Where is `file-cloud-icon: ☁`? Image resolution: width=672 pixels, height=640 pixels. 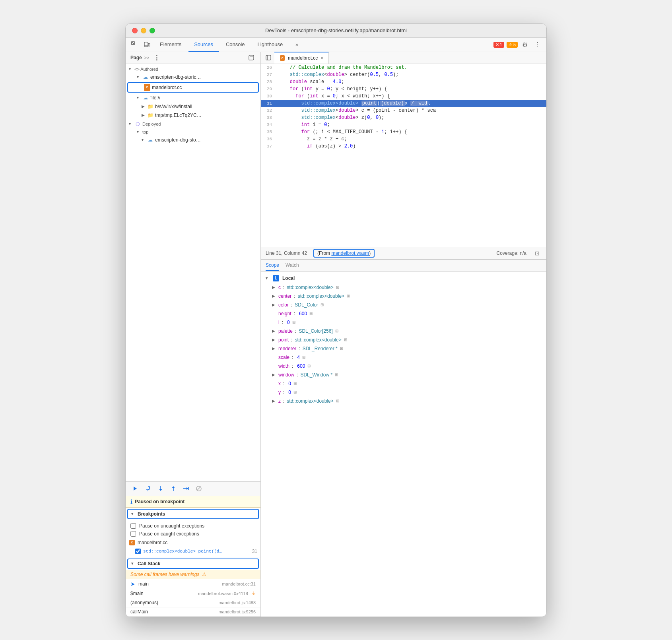 file-cloud-icon: ☁ is located at coordinates (146, 98).